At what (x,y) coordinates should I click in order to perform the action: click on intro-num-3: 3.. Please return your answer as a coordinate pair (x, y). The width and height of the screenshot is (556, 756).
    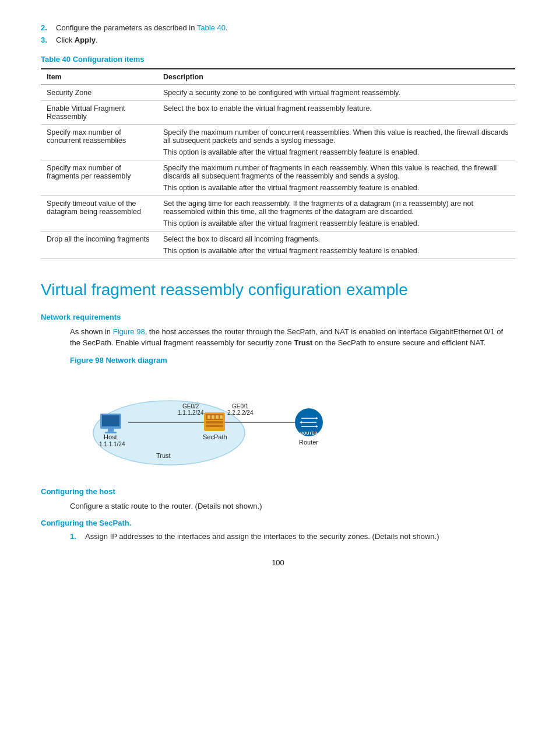
    Looking at the image, I should click on (45, 40).